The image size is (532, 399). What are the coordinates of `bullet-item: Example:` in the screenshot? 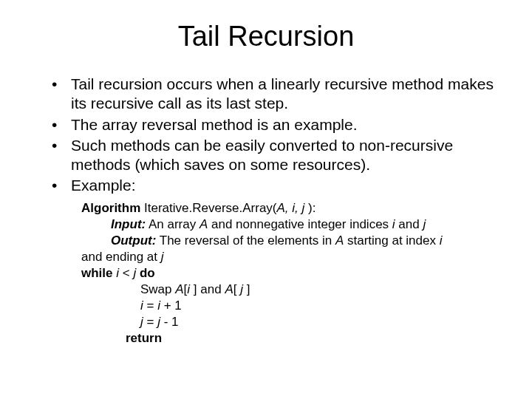 It's located at (277, 185).